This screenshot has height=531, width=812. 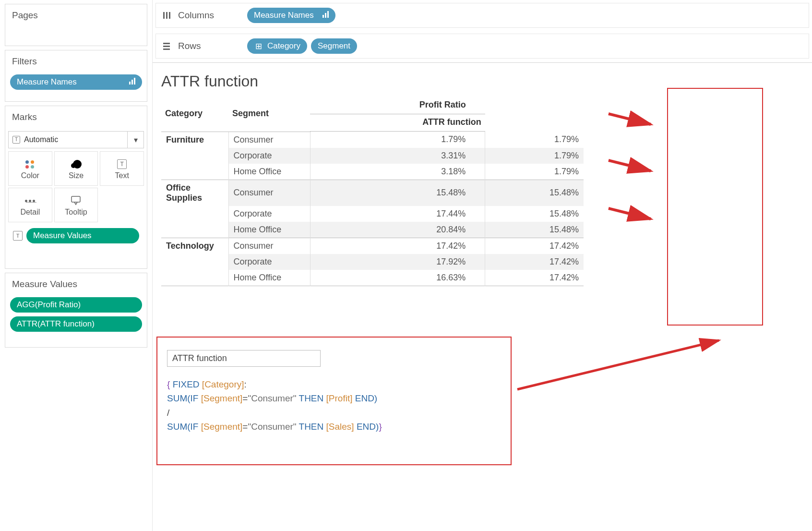 I want to click on pill-label: Category, so click(x=284, y=46).